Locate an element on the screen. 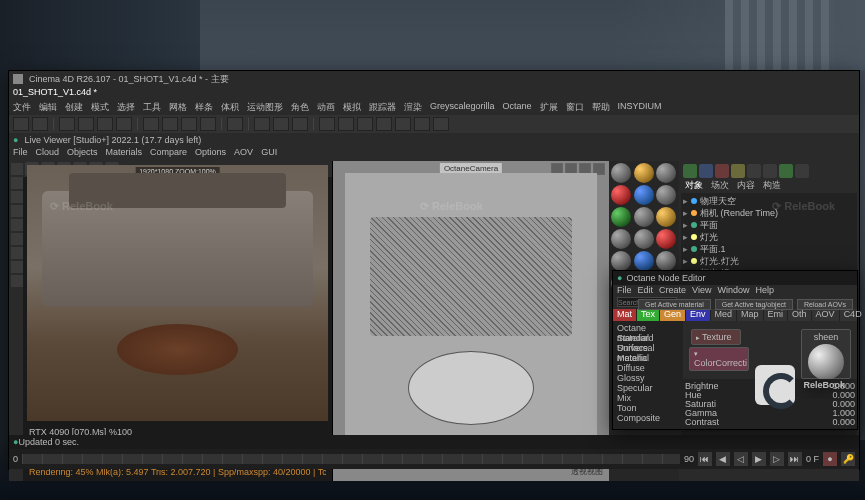  texture-node: ▸ Texture is located at coordinates (716, 337).